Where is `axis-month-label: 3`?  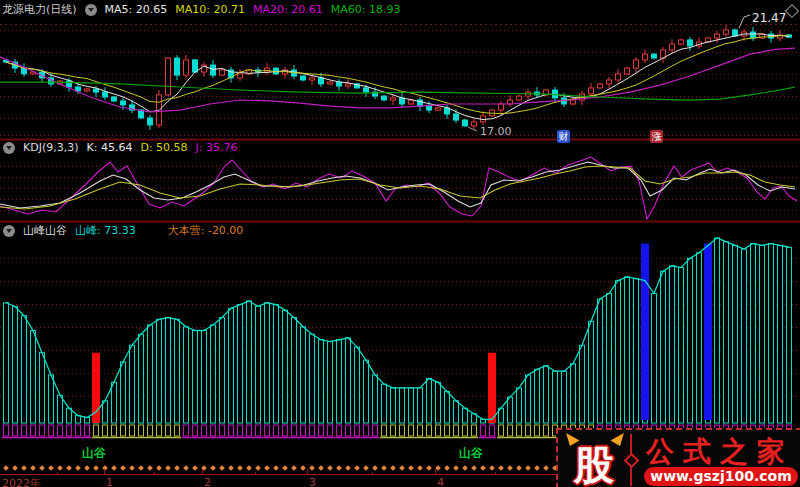
axis-month-label: 3 is located at coordinates (312, 482).